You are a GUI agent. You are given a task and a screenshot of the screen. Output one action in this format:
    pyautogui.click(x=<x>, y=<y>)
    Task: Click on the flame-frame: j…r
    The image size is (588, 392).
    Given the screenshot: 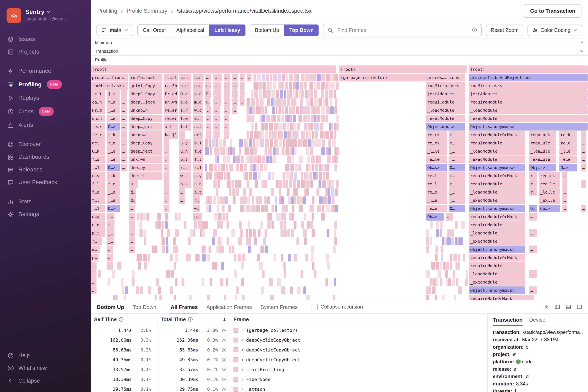 What is the action you would take?
    pyautogui.click(x=113, y=94)
    